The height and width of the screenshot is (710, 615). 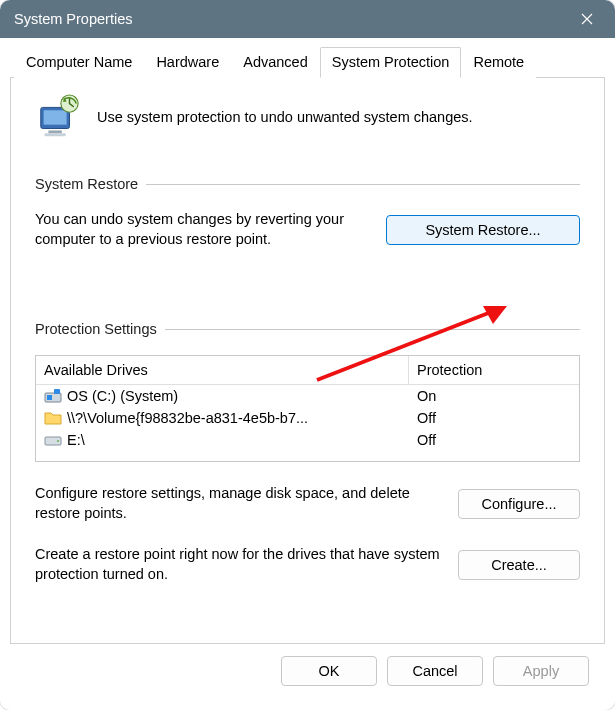 I want to click on system-restore-button: System Restore..., so click(x=483, y=230).